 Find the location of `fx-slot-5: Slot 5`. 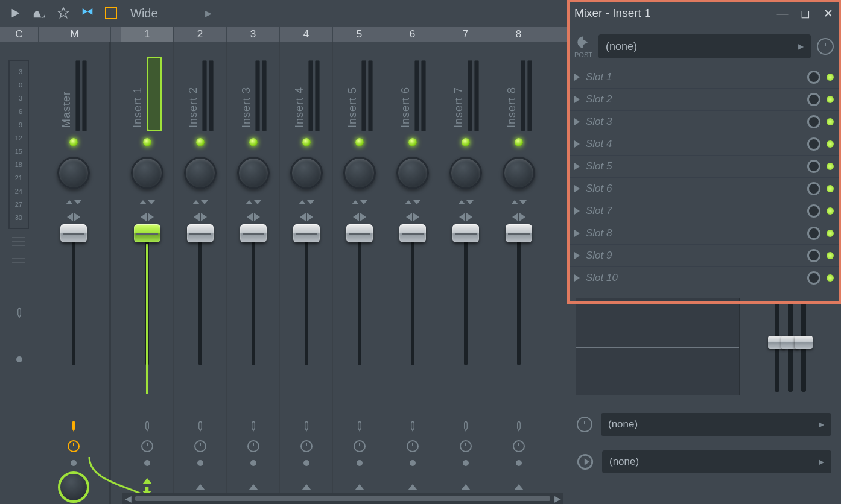

fx-slot-5: Slot 5 is located at coordinates (704, 166).